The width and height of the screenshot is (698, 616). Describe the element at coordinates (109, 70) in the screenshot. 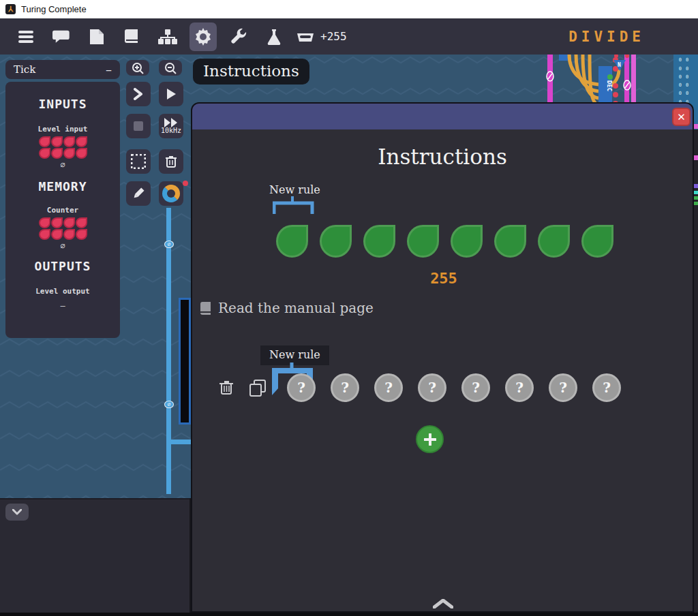

I see `collapse-minus-button: –` at that location.